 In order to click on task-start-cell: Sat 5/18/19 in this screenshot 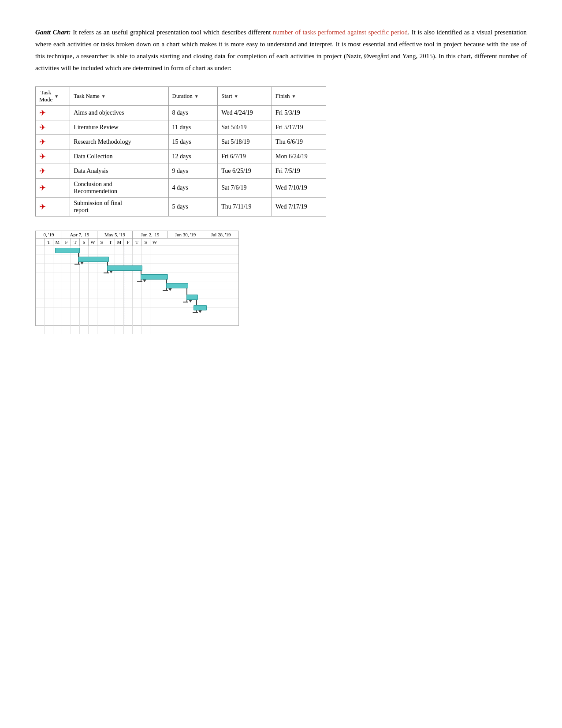, I will do `click(245, 142)`.